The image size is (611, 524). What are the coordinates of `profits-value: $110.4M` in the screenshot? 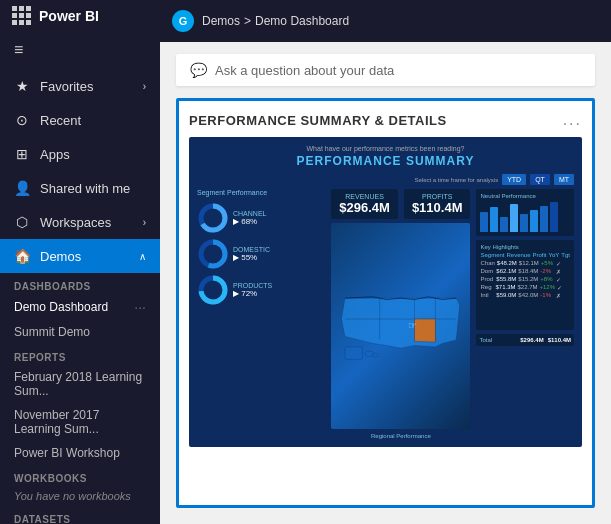 It's located at (438, 208).